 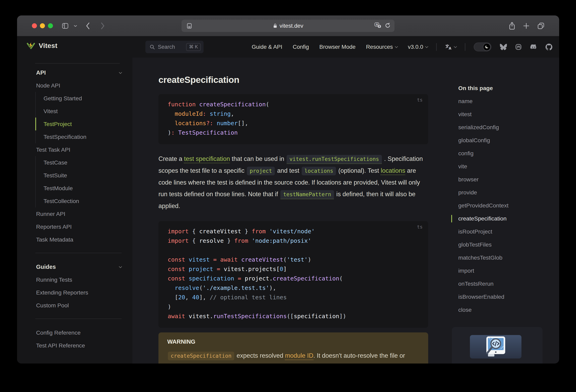 I want to click on outline-item-getprovidedcontext: getProvidedContext, so click(x=499, y=206).